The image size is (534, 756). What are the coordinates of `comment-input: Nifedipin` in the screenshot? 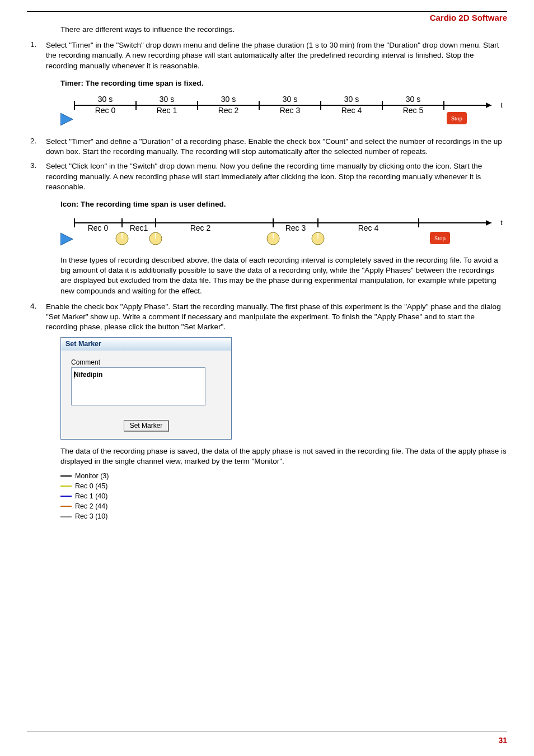 It's located at (138, 386).